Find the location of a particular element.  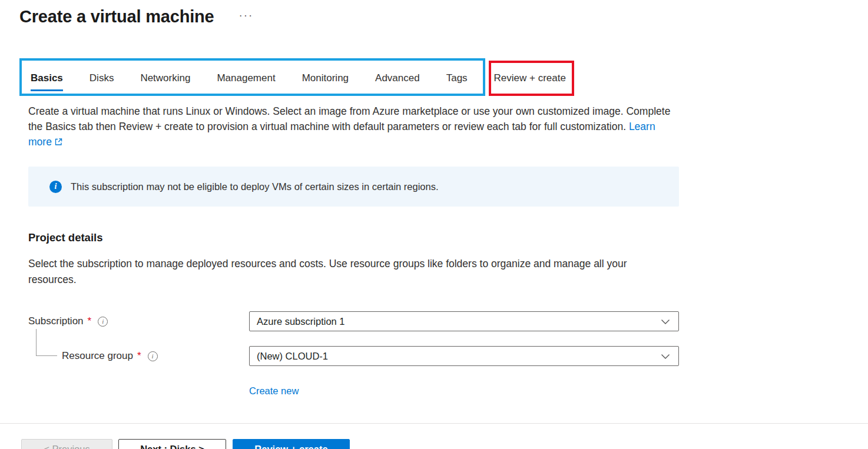

previous-button: < Previous is located at coordinates (67, 444).